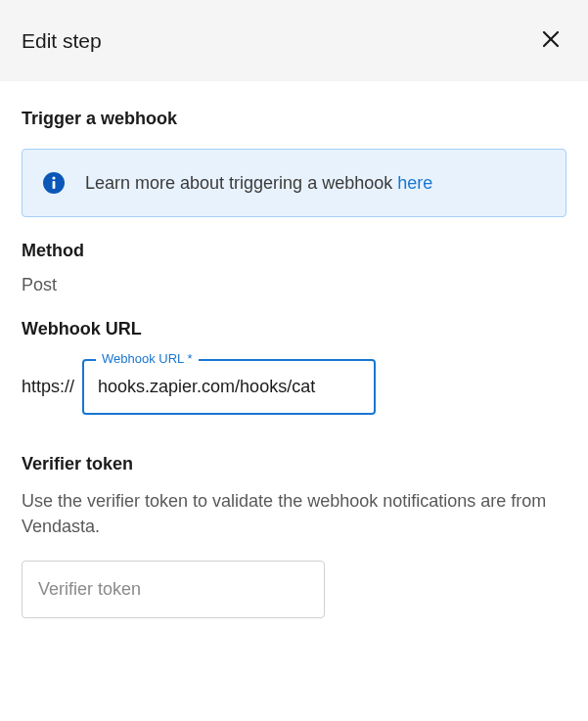 Image resolution: width=588 pixels, height=721 pixels. I want to click on webhook-url-input, so click(229, 387).